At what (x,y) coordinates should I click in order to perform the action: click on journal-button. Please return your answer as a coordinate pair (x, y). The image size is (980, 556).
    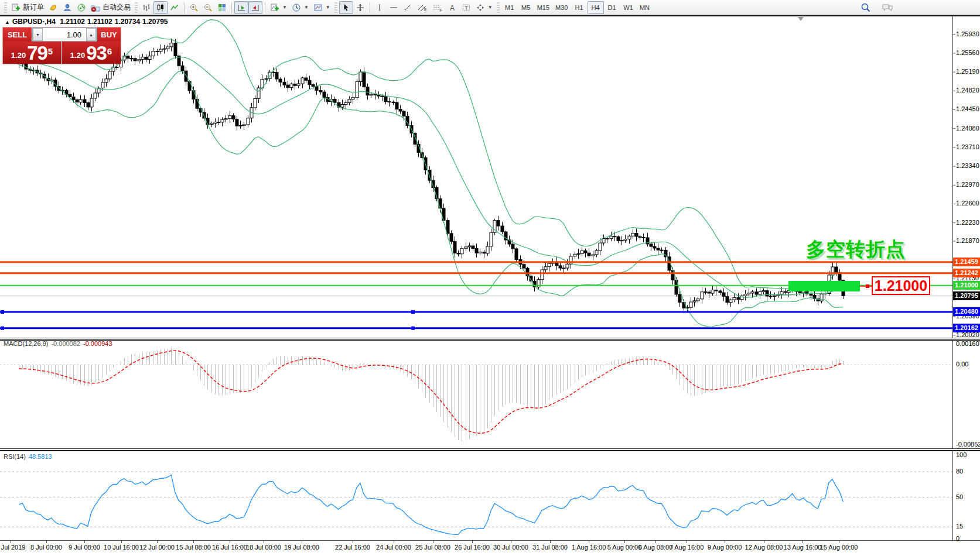
    Looking at the image, I should click on (53, 8).